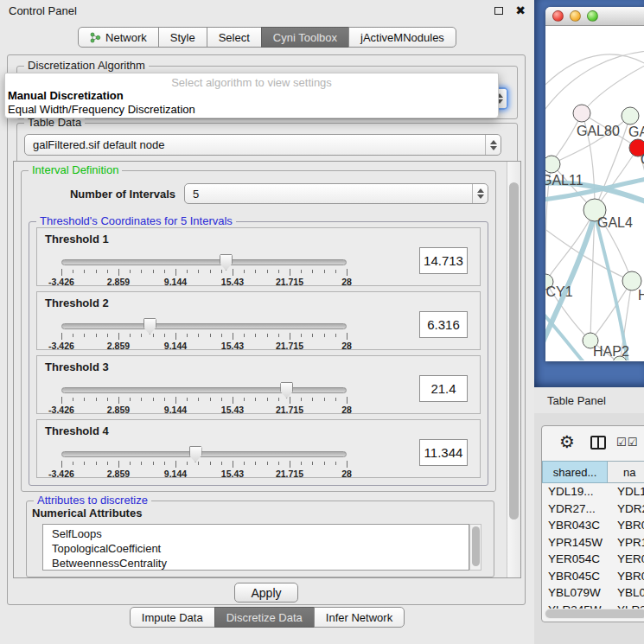 This screenshot has height=644, width=644. What do you see at coordinates (575, 494) in the screenshot?
I see `table-cell: YDL19...` at bounding box center [575, 494].